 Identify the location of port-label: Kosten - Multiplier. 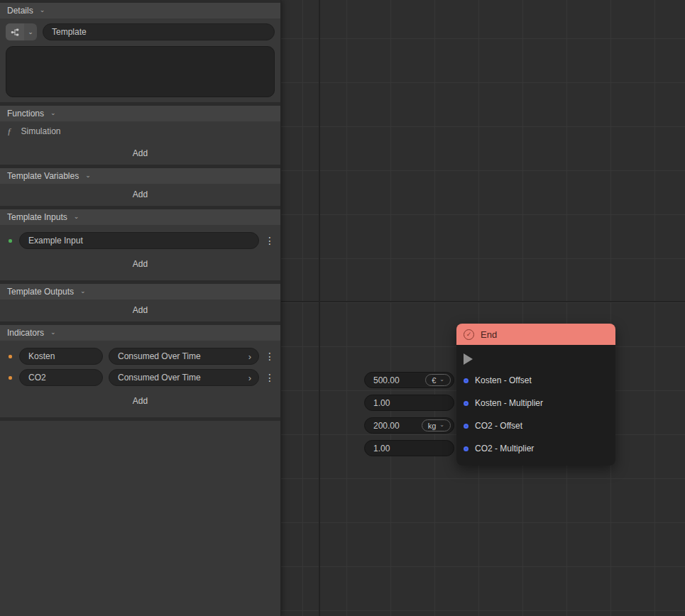
(509, 403).